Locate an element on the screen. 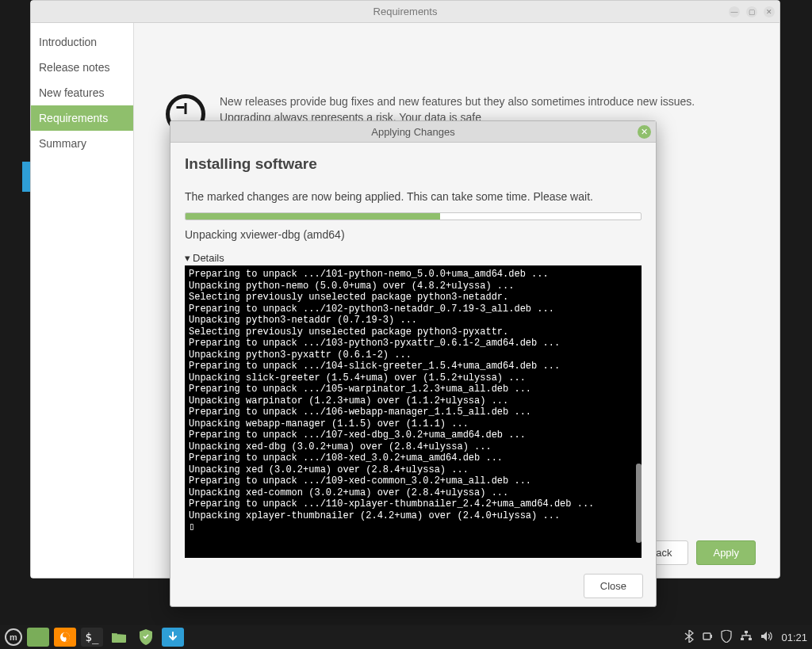 The height and width of the screenshot is (649, 812). close-button is located at coordinates (769, 12).